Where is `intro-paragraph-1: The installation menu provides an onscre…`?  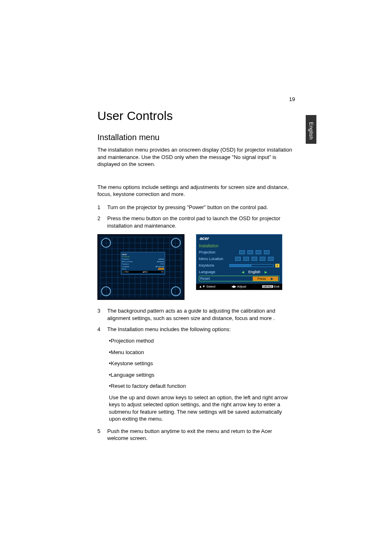 intro-paragraph-1: The installation menu provides an onscre… is located at coordinates (195, 157).